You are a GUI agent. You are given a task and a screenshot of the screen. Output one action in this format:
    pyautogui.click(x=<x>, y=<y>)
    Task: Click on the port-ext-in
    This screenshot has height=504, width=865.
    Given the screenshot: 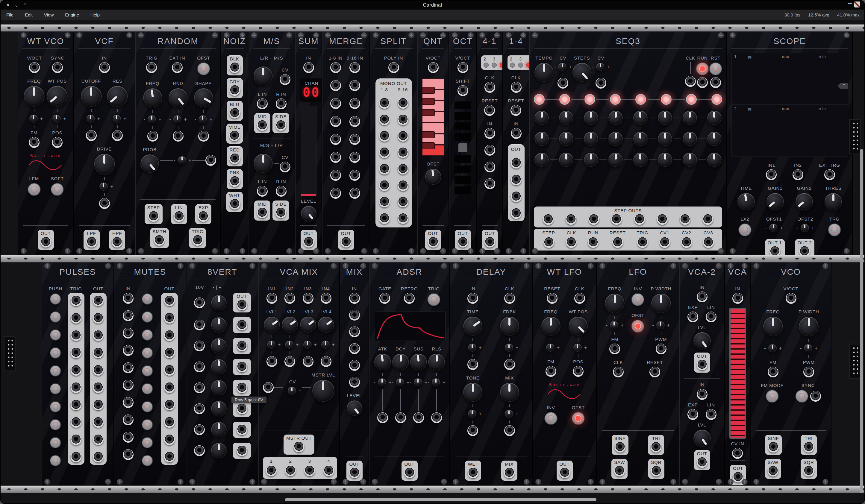 What is the action you would take?
    pyautogui.click(x=177, y=68)
    